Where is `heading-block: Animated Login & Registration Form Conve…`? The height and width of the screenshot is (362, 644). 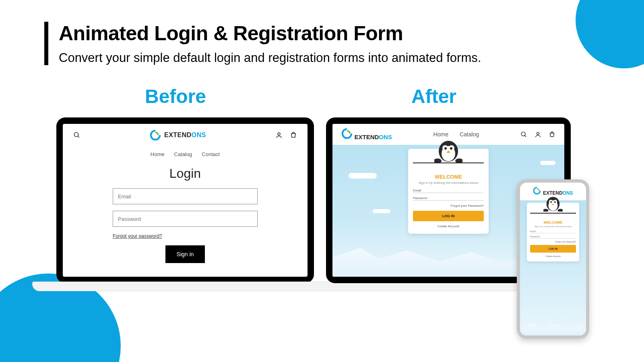 heading-block: Animated Login & Registration Form Conve… is located at coordinates (262, 43).